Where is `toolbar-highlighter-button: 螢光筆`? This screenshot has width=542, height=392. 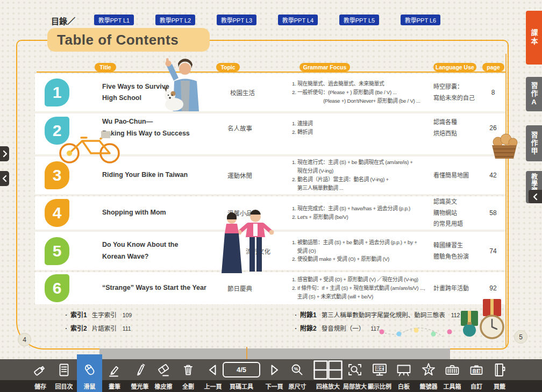 toolbar-highlighter-button: 螢光筆 is located at coordinates (140, 375).